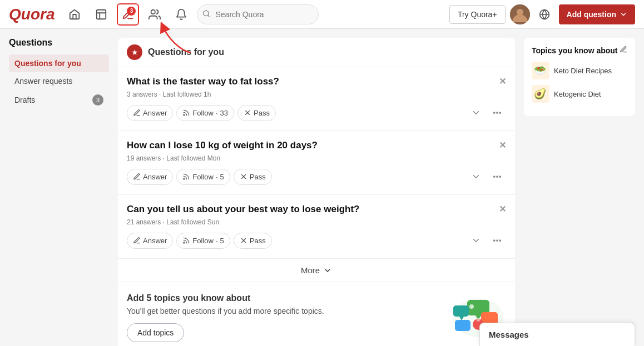  What do you see at coordinates (476, 177) in the screenshot?
I see `downvote-icon` at bounding box center [476, 177].